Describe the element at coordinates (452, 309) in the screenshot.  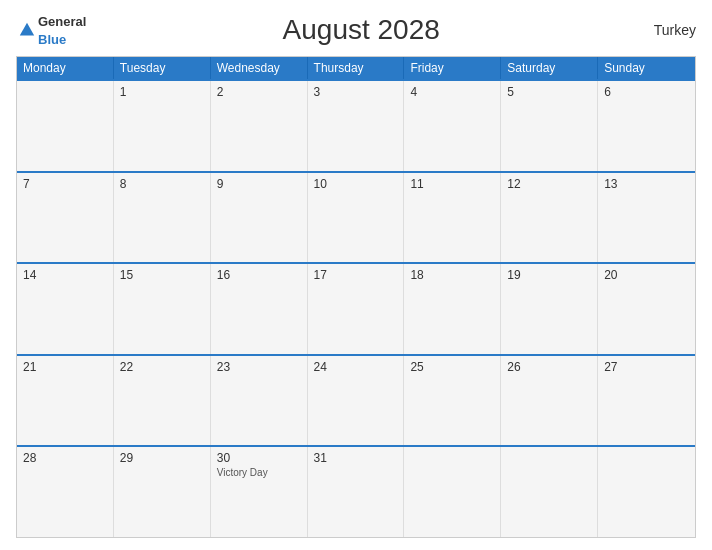
I see `day-cell: 18` at that location.